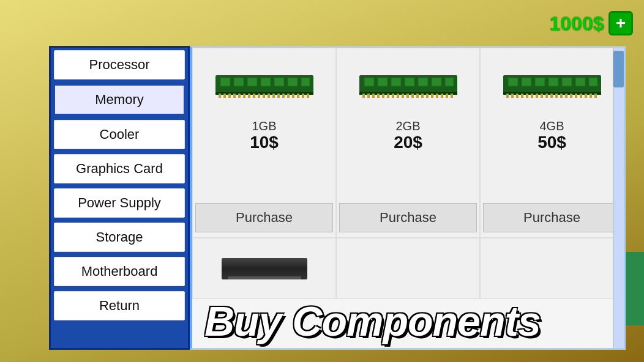  Describe the element at coordinates (119, 169) in the screenshot. I see `sidebar-item-graphics-card: Graphics Card` at that location.